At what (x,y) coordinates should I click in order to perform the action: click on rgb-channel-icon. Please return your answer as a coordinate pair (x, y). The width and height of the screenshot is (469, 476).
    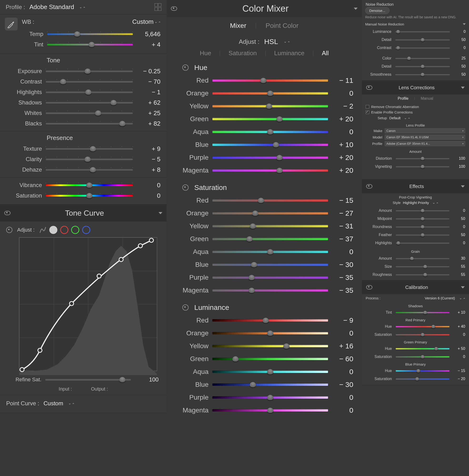
    Looking at the image, I should click on (53, 230).